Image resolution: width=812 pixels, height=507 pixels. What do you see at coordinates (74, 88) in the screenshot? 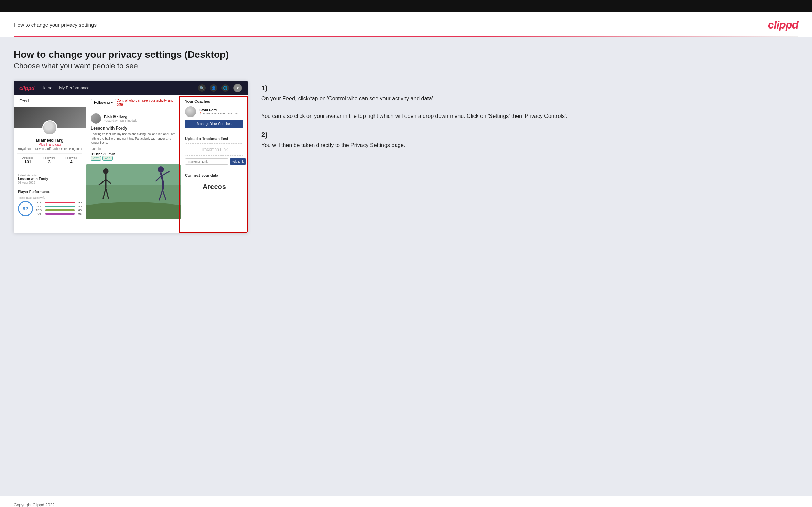
I see `nav-my-performance: My Performance` at bounding box center [74, 88].